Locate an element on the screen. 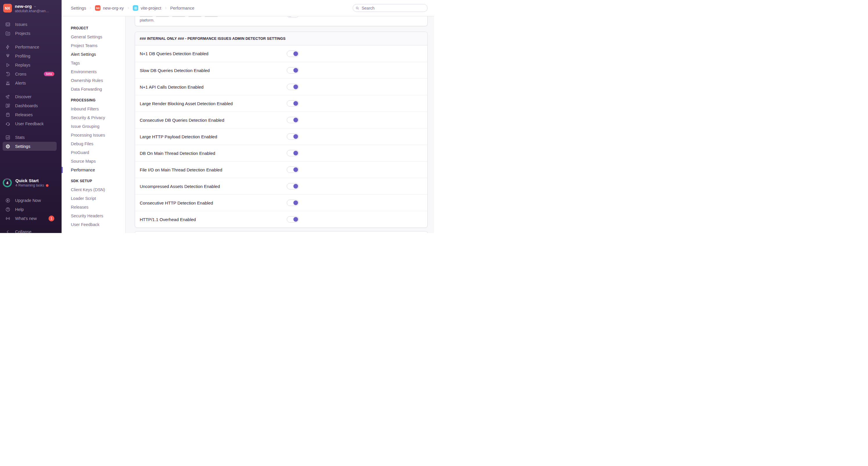 Image resolution: width=868 pixels, height=466 pixels. breadcrumb-item-performance: Performance is located at coordinates (182, 8).